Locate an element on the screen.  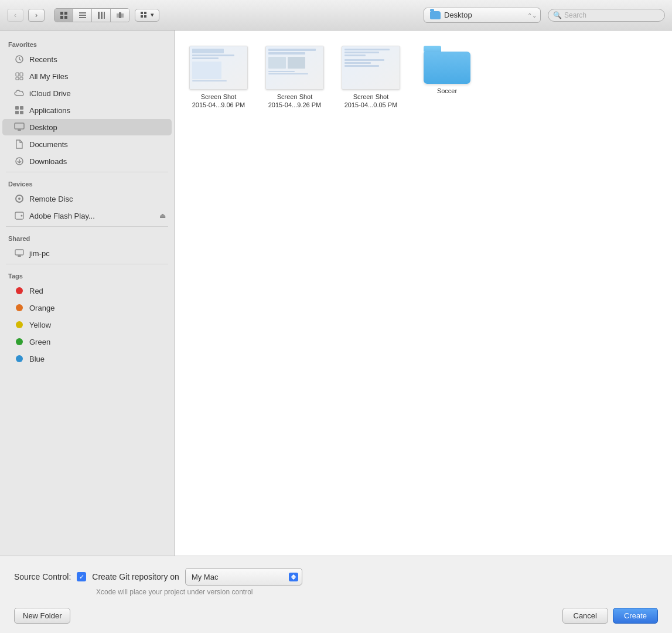
sidebar-item-desktop: Desktop is located at coordinates (87, 127).